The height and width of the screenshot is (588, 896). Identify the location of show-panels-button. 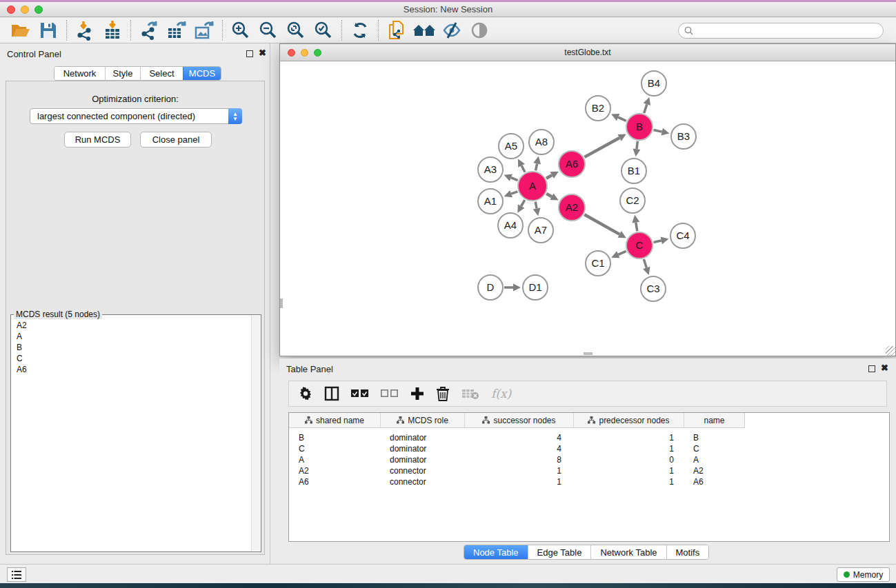
(17, 575).